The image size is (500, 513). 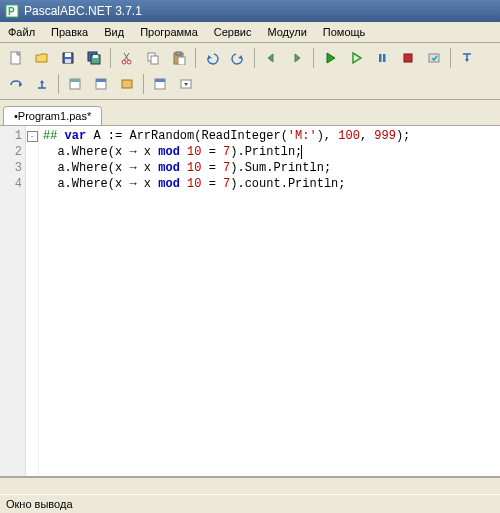 What do you see at coordinates (101, 84) in the screenshot?
I see `window-icon` at bounding box center [101, 84].